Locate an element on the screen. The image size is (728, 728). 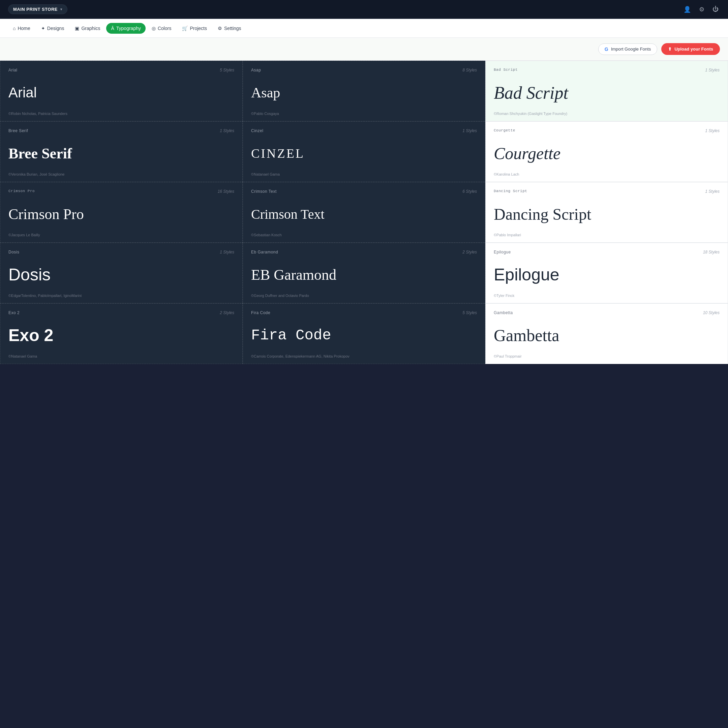
upload-icon: ⬆ is located at coordinates (670, 49).